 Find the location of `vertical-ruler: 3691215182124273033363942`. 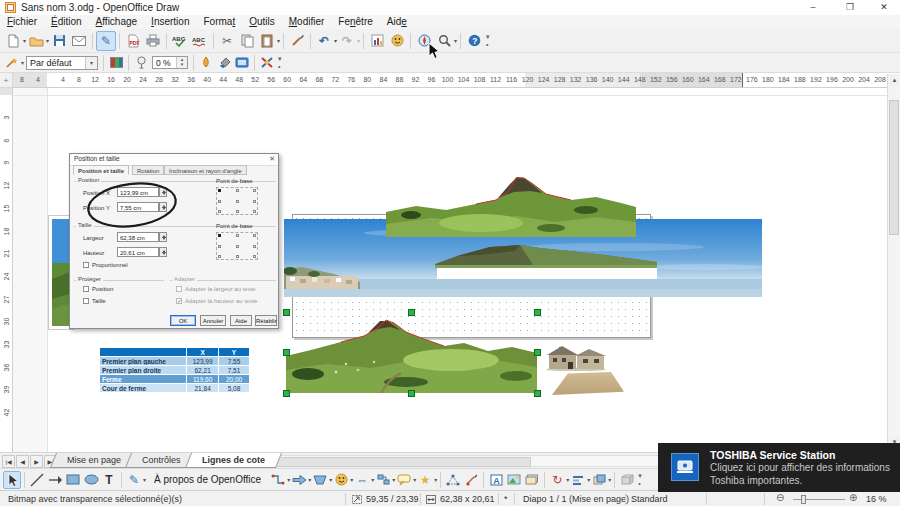

vertical-ruler: 3691215182124273033363942 is located at coordinates (6, 270).